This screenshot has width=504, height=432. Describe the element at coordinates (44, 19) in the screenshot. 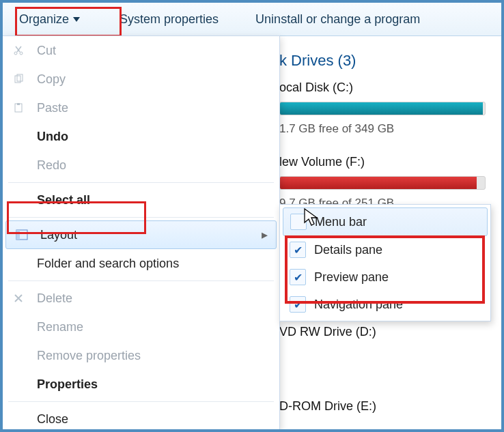

I see `organize-label: Organize` at that location.